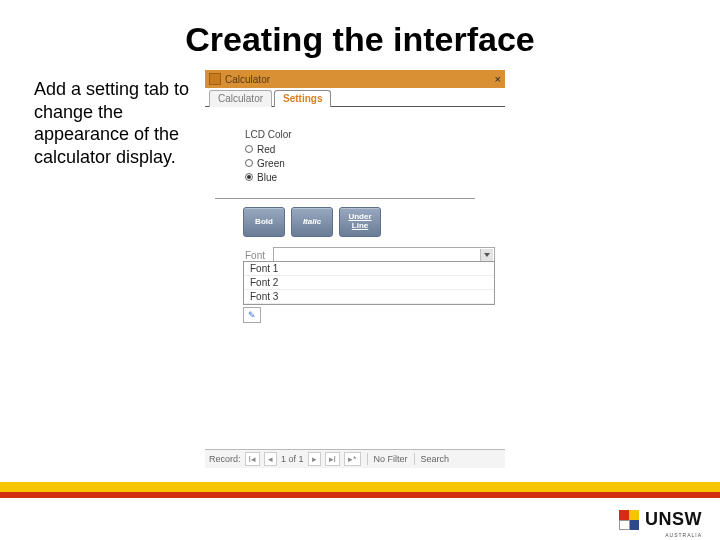 The image size is (720, 540). I want to click on brand-logo: UNSW AUSTRALIA, so click(660, 520).